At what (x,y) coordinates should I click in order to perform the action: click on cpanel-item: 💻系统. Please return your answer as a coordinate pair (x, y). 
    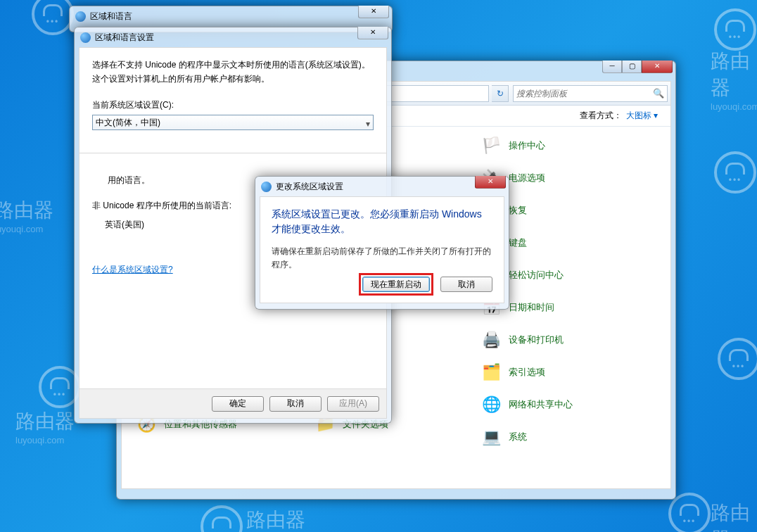
    Looking at the image, I should click on (568, 437).